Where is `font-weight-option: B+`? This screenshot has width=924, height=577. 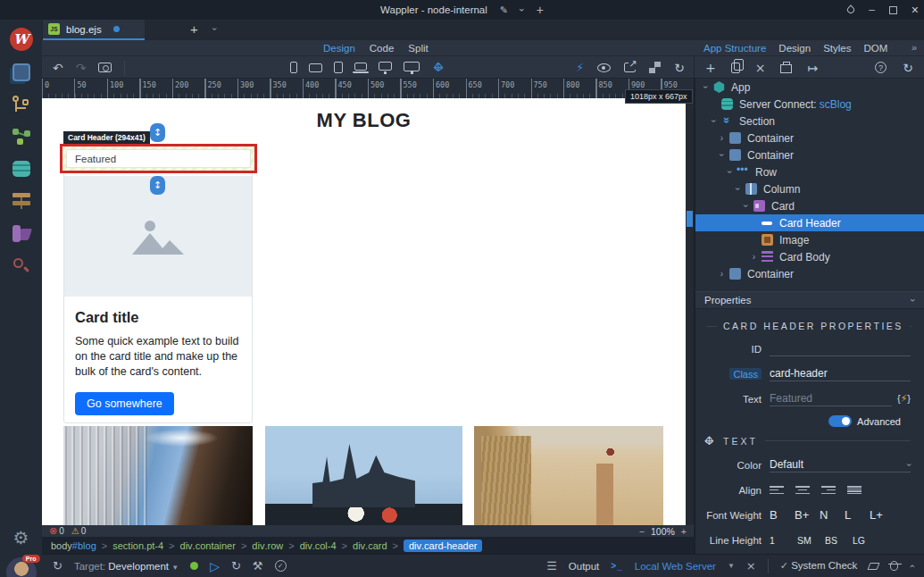 font-weight-option: B+ is located at coordinates (807, 514).